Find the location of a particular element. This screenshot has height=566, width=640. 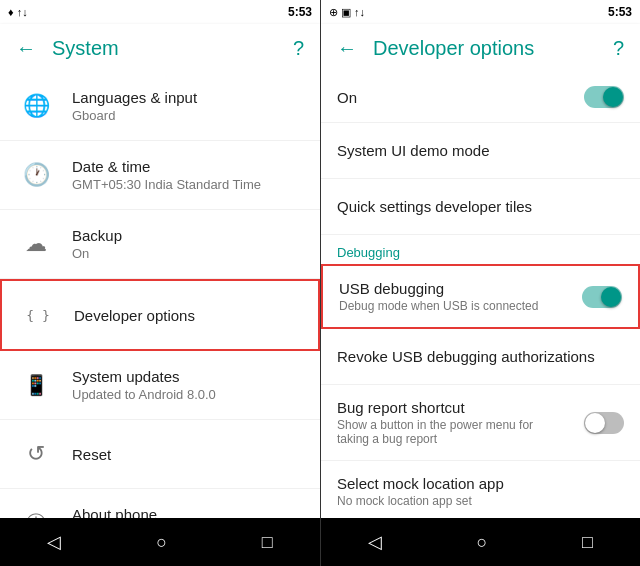

dev-item-quick-settings: Quick settings developer tiles is located at coordinates (480, 207).